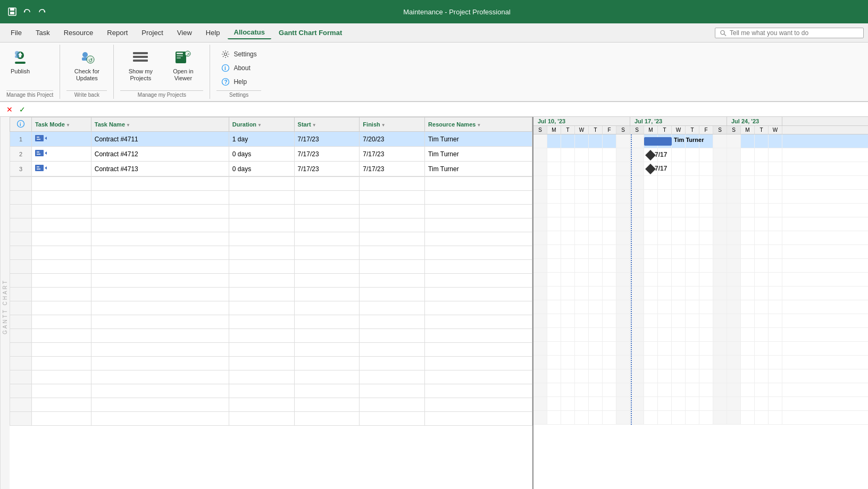 The image size is (868, 489). I want to click on menu-report: Report, so click(117, 33).